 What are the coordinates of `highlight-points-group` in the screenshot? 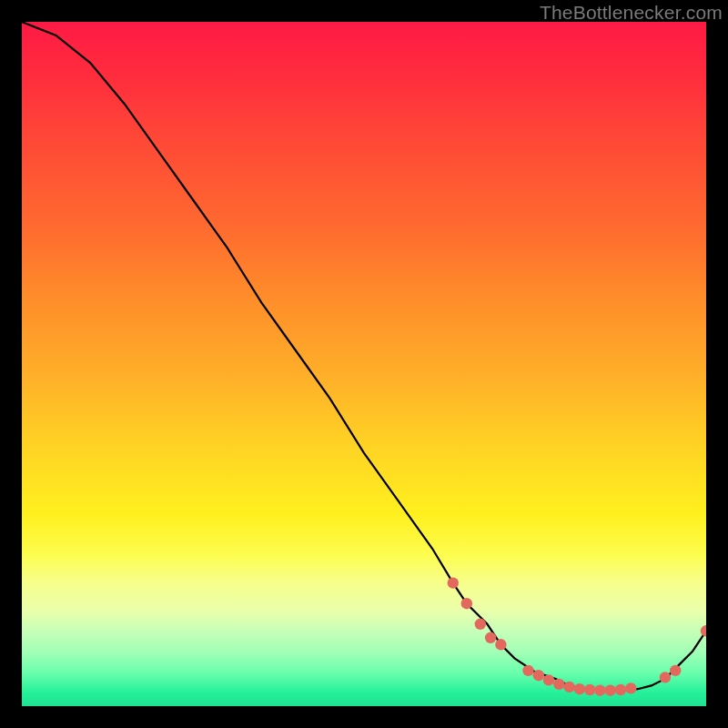 It's located at (577, 637).